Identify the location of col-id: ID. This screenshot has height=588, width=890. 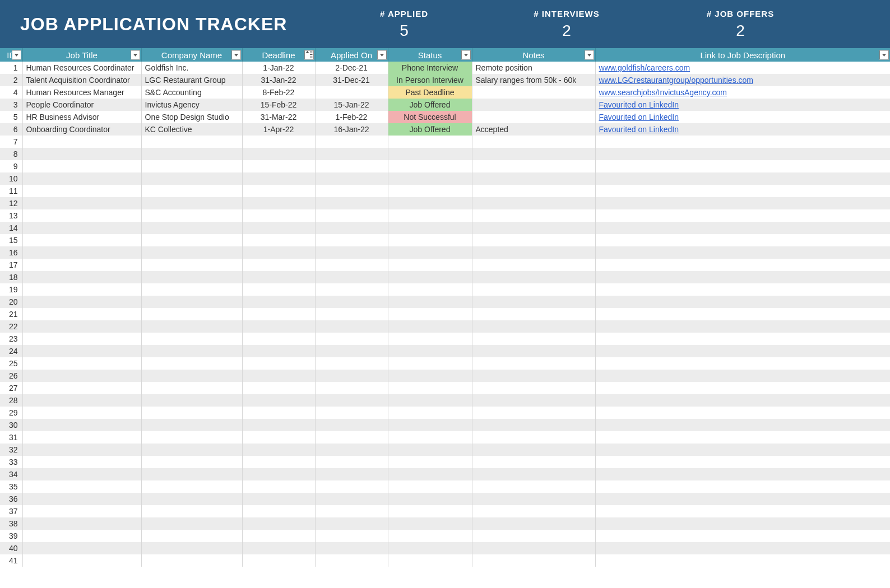
(11, 55).